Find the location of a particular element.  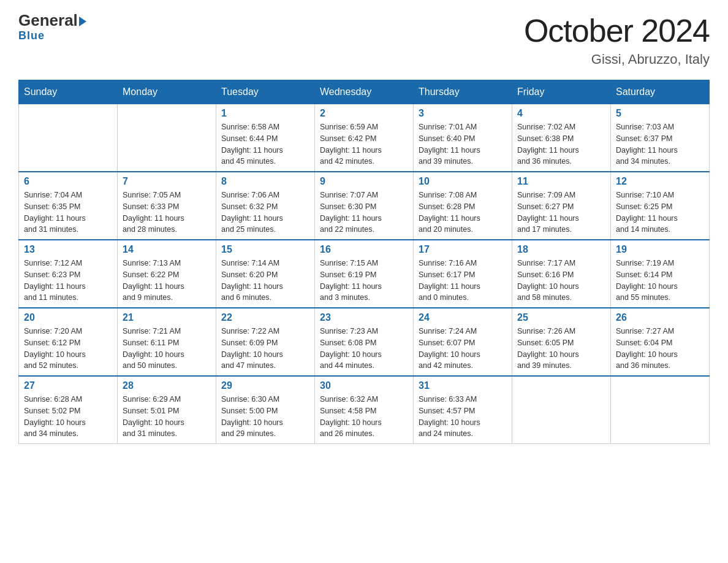

day-number: 10 is located at coordinates (463, 182).